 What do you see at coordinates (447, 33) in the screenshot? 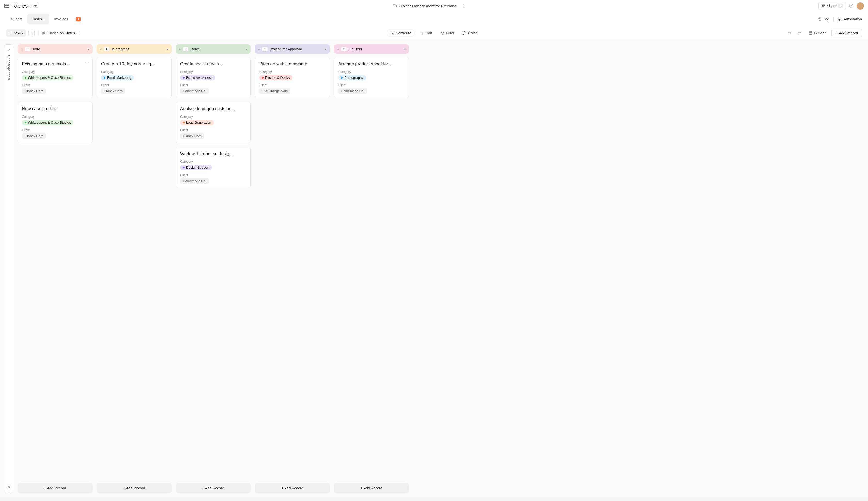
I see `filter-button: Filter` at bounding box center [447, 33].